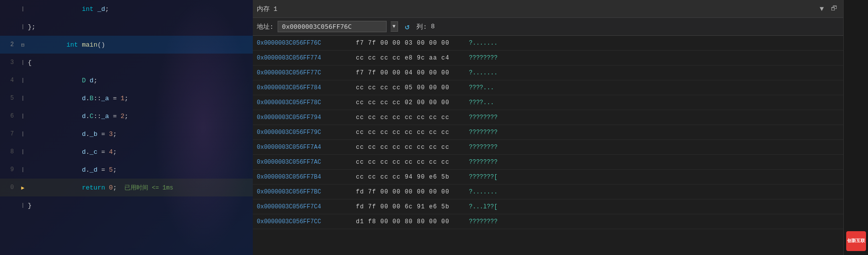  Describe the element at coordinates (9, 116) in the screenshot. I see `line-num-dCa: 6` at that location.